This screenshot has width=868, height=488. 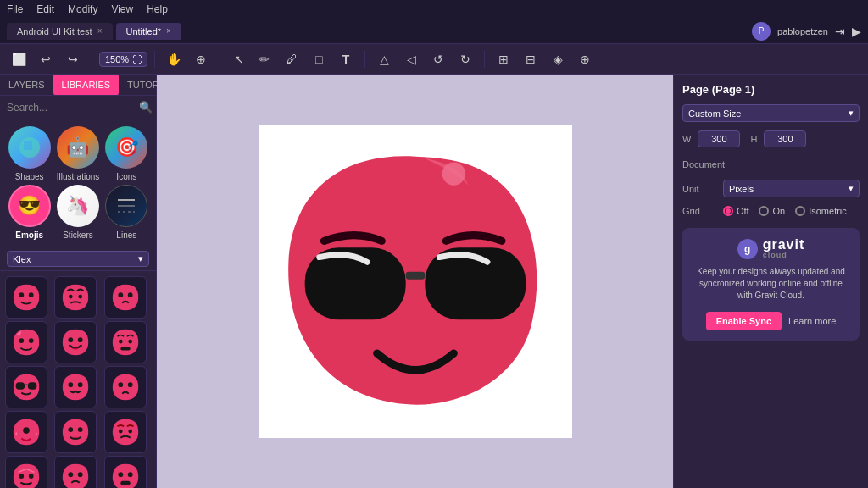 I want to click on category-stickers: 🦄 Stickers, so click(x=78, y=212).